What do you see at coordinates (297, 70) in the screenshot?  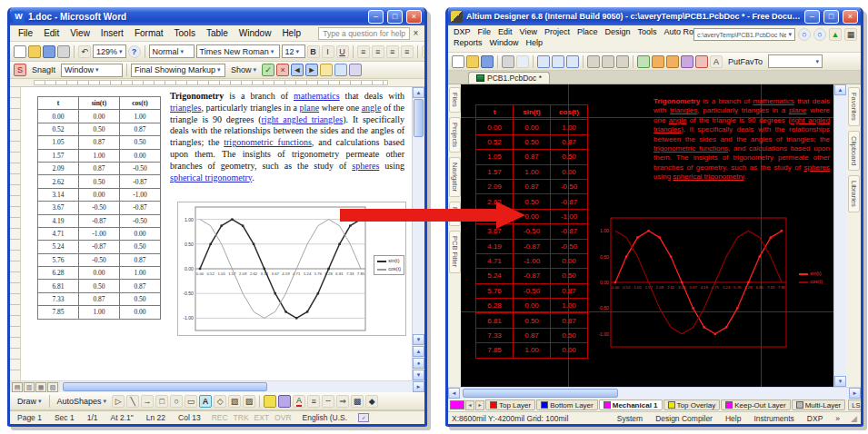 I see `word-previous-change-icon: ◄` at bounding box center [297, 70].